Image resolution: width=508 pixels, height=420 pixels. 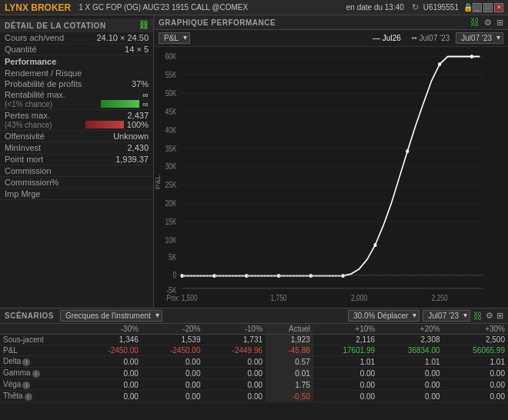 What do you see at coordinates (289, 329) in the screenshot?
I see `col-actuel: Actuel` at bounding box center [289, 329].